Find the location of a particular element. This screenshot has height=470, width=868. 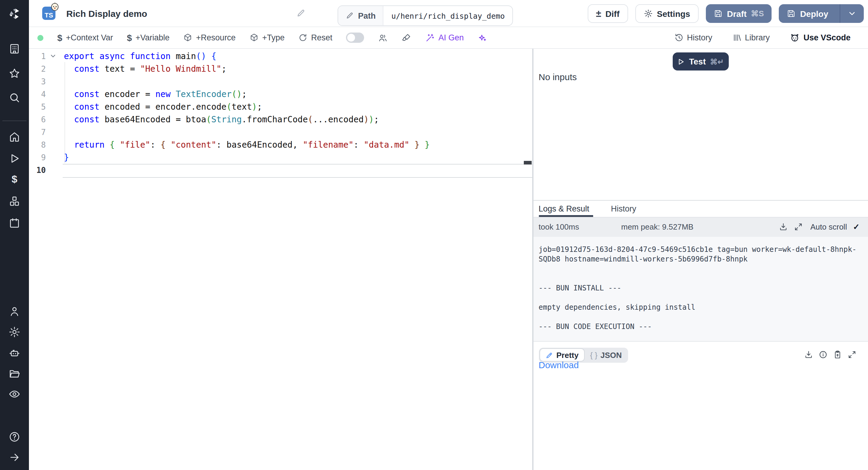

log-actions: Auto scroll ✓ is located at coordinates (819, 227).